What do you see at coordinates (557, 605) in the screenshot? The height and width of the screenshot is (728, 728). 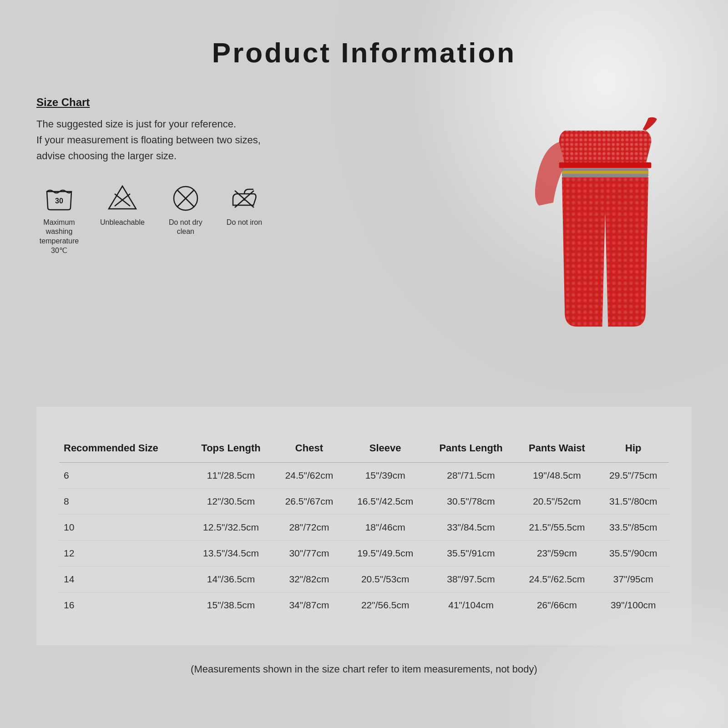 I see `cell-r5-c5: 26"/66cm` at bounding box center [557, 605].